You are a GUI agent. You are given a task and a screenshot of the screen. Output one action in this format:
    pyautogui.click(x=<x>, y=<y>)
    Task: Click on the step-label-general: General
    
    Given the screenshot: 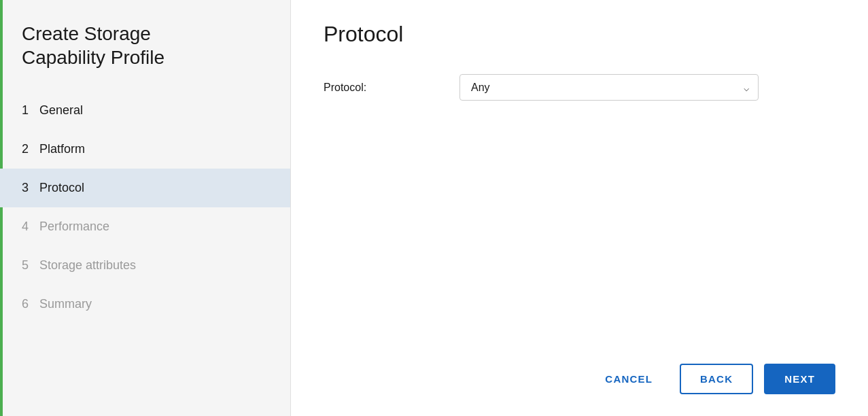 What is the action you would take?
    pyautogui.click(x=61, y=110)
    